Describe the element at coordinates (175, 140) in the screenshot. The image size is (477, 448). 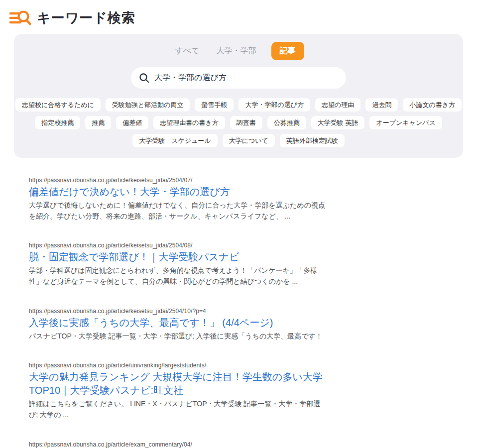
I see `keyword-chip: 大学受験 スケジュール` at that location.